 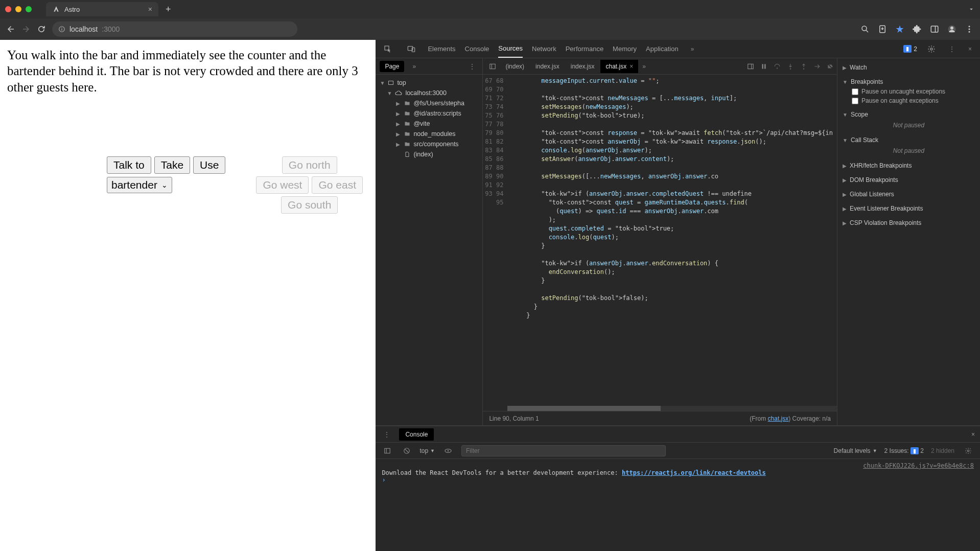 I want to click on event-bp-section: ▶Event Listener Breakpoints, so click(x=908, y=209).